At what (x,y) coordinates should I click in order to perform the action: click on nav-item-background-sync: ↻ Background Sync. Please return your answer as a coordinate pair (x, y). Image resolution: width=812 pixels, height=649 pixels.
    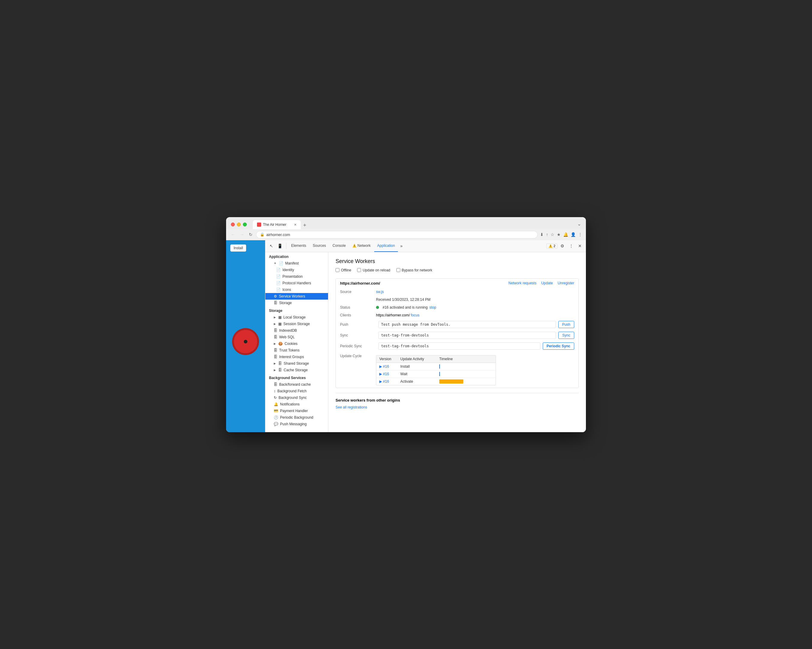
    Looking at the image, I should click on (297, 398).